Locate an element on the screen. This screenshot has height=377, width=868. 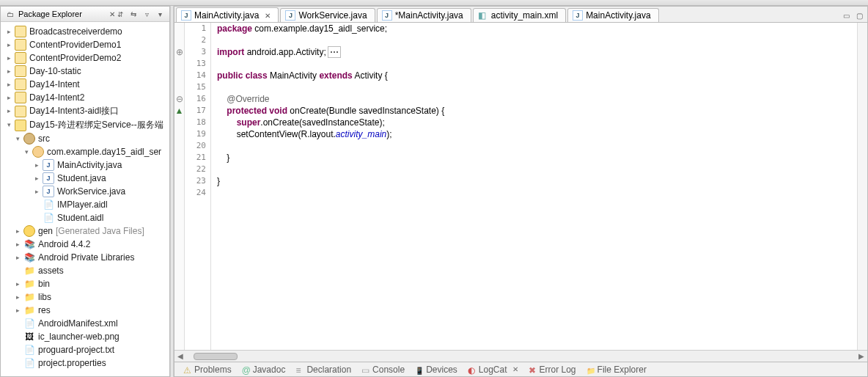
bottom-tab-javadoc: Javadoc is located at coordinates (264, 370).